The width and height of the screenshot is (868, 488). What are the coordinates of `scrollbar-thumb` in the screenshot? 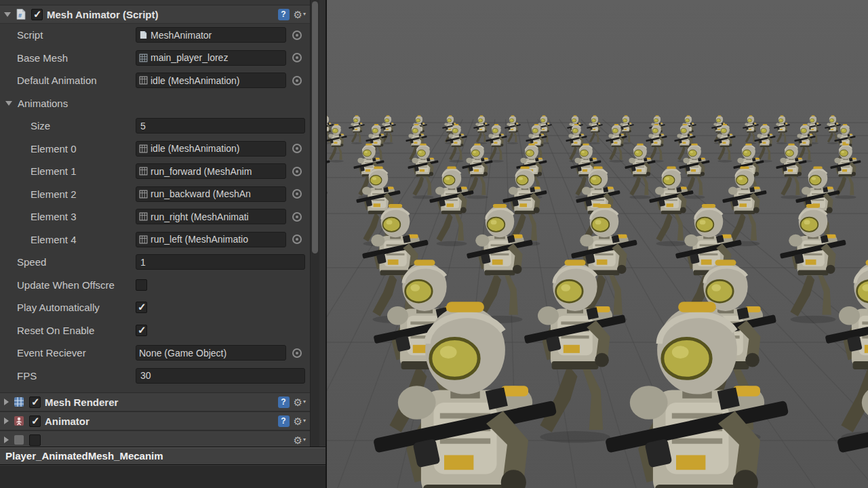 It's located at (315, 127).